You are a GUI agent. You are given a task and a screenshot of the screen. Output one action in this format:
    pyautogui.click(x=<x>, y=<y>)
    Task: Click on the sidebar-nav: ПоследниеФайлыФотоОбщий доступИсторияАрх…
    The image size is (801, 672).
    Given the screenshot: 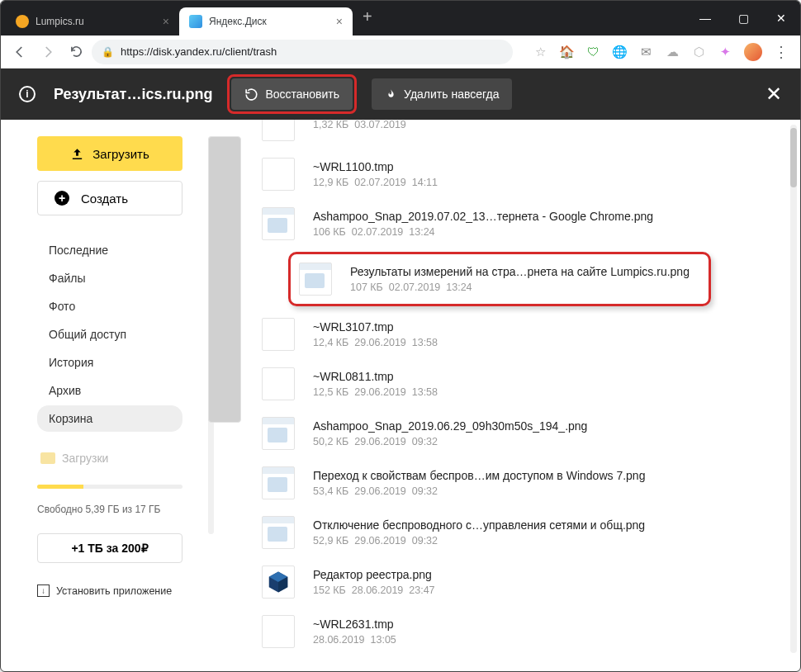 What is the action you would take?
    pyautogui.click(x=110, y=334)
    